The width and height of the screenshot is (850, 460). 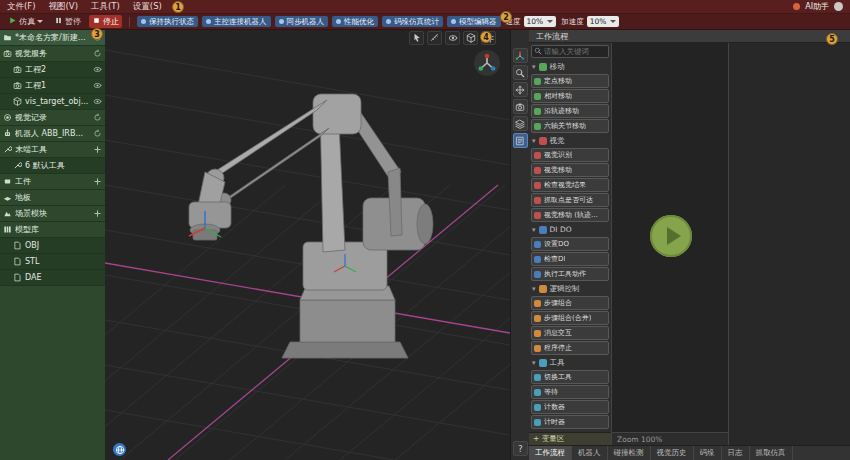 I want to click on workflow-item: 计数器, so click(x=570, y=407).